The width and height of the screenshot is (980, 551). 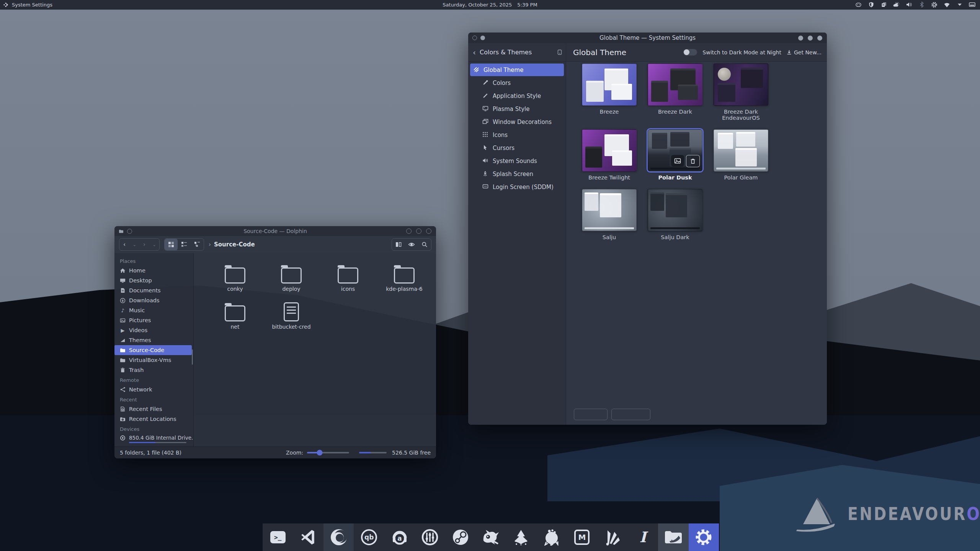 I want to click on dock-item-inkscape, so click(x=521, y=537).